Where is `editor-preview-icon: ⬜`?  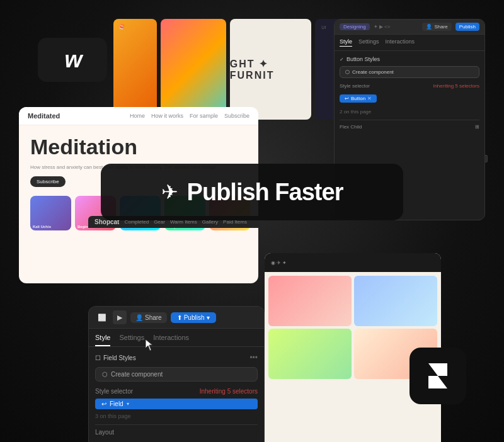
editor-preview-icon: ⬜ is located at coordinates (102, 317).